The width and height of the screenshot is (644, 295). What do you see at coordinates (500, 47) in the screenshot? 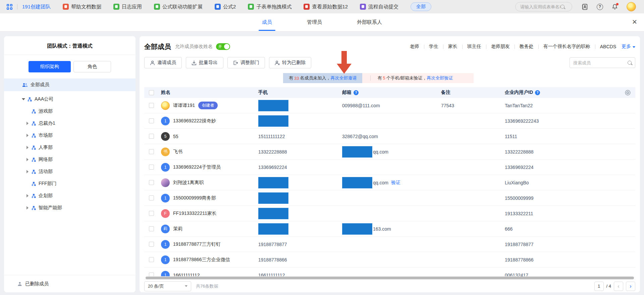
I see `role-tag-老师朋友: 老师朋友` at bounding box center [500, 47].